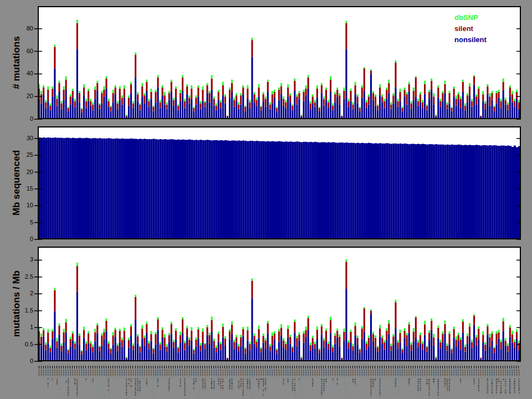  What do you see at coordinates (17, 139) in the screenshot?
I see `y-tick-label: 30` at bounding box center [17, 139].